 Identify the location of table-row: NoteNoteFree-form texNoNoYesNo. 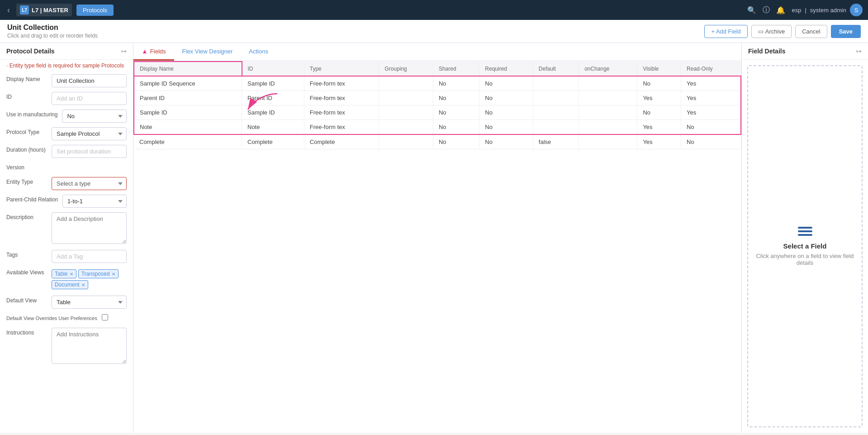
(437, 128).